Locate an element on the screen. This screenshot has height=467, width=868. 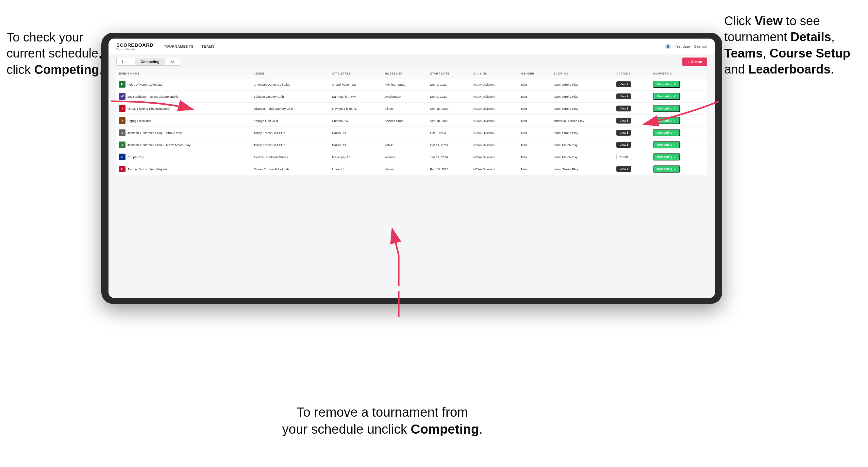
create-button: + Create is located at coordinates (695, 62).